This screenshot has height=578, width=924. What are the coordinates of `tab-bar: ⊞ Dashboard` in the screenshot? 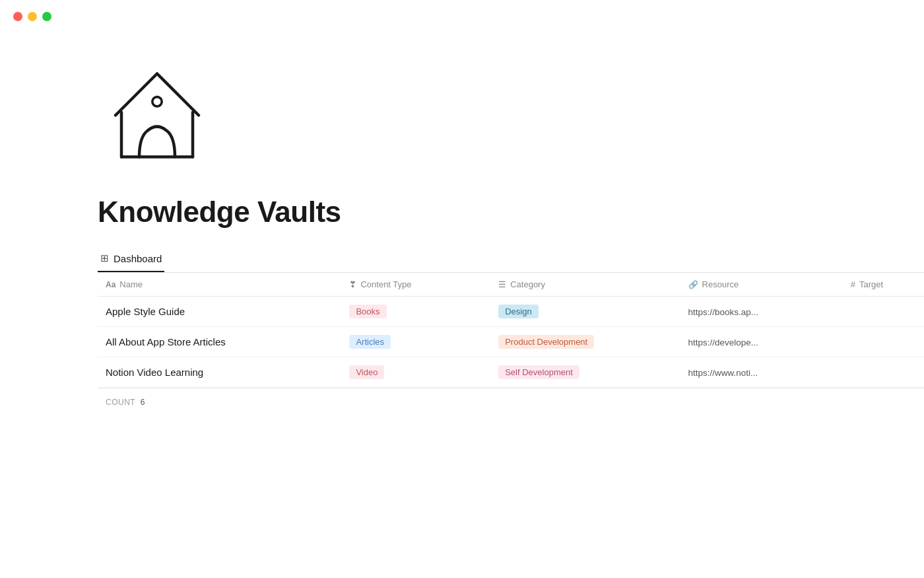 It's located at (511, 260).